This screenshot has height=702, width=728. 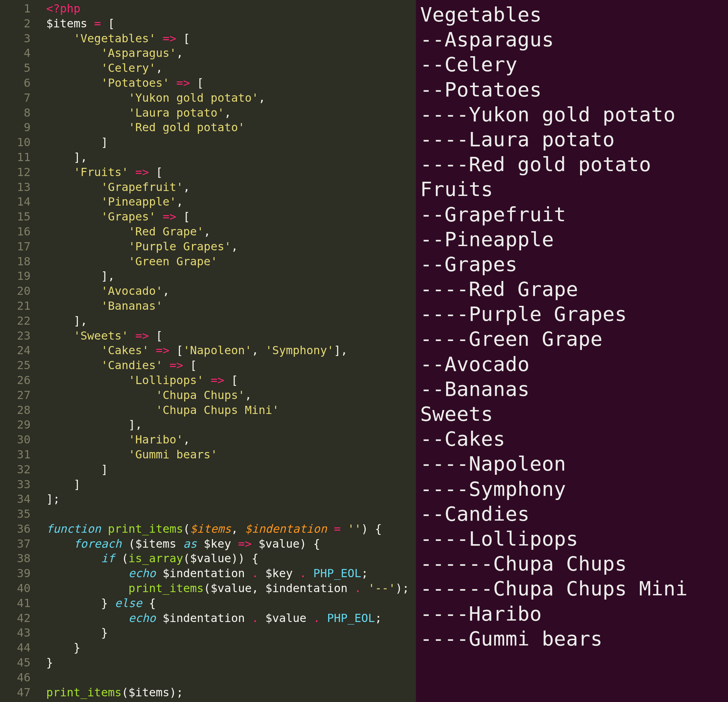 What do you see at coordinates (15, 485) in the screenshot?
I see `line-number: 33` at bounding box center [15, 485].